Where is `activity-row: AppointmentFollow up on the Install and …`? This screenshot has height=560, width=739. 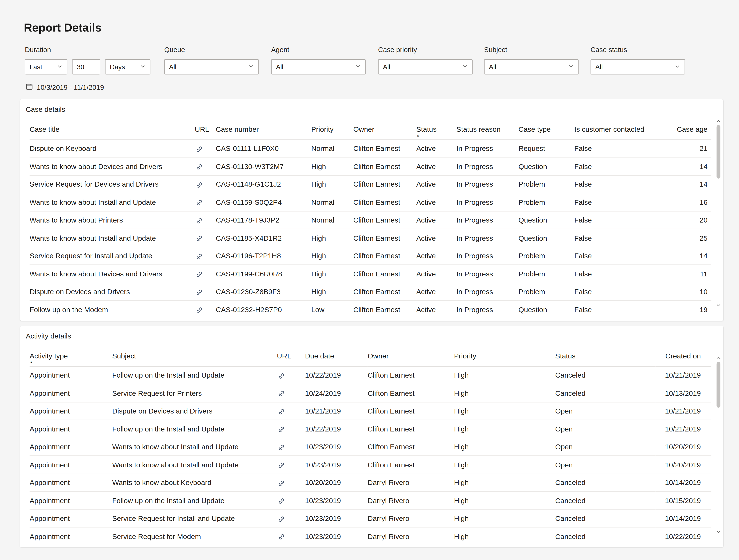
activity-row: AppointmentFollow up on the Install and … is located at coordinates (370, 429).